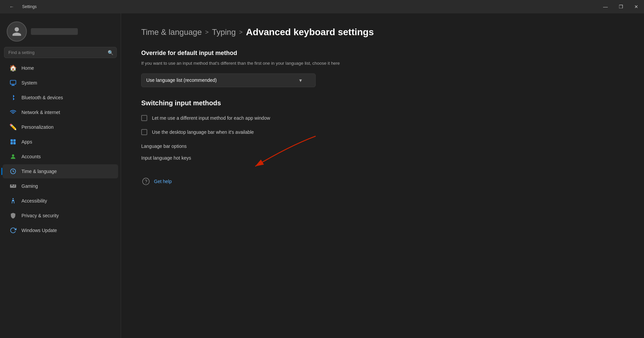 This screenshot has width=644, height=338. Describe the element at coordinates (39, 171) in the screenshot. I see `sidebar-item-label: Time & language` at that location.